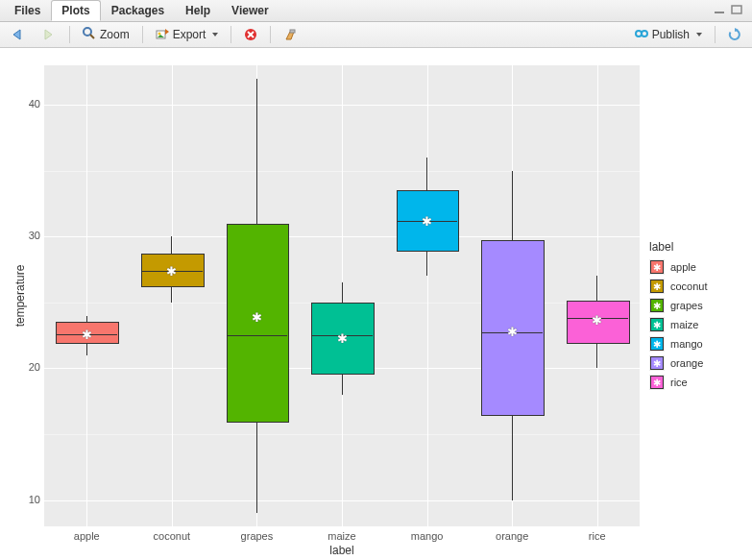  What do you see at coordinates (697, 382) in the screenshot?
I see `legend-item-rice: ✱rice` at bounding box center [697, 382].